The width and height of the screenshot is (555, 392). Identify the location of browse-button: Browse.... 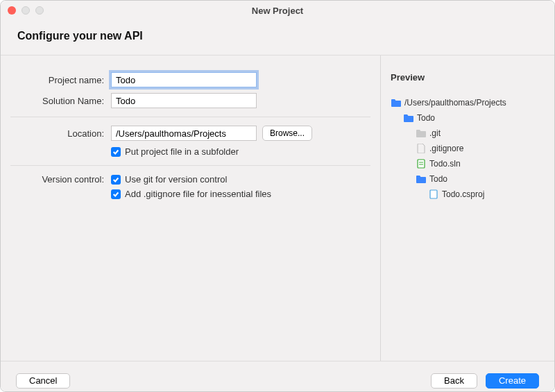
(287, 133).